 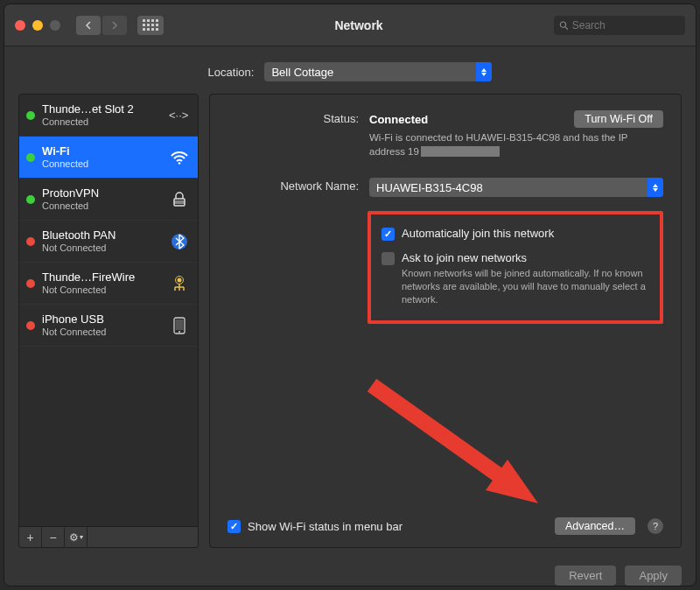 I want to click on interface-name: Bluetooth PAN, so click(x=102, y=236).